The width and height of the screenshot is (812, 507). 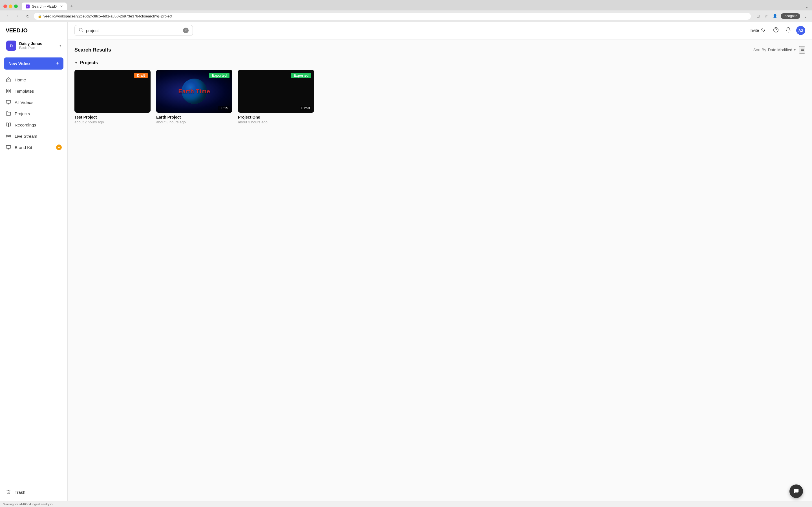 I want to click on brand-kit-upgrade-badge: +, so click(x=59, y=148).